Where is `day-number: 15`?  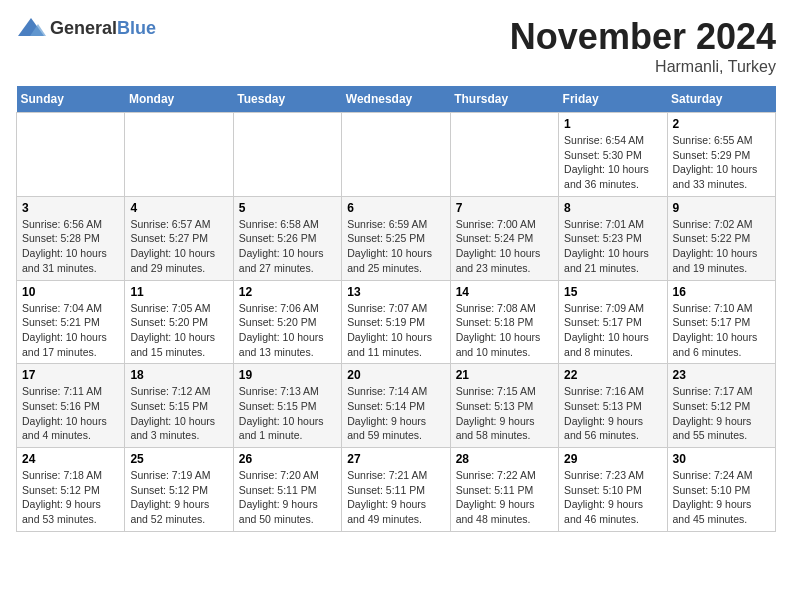
day-number: 15 is located at coordinates (612, 292).